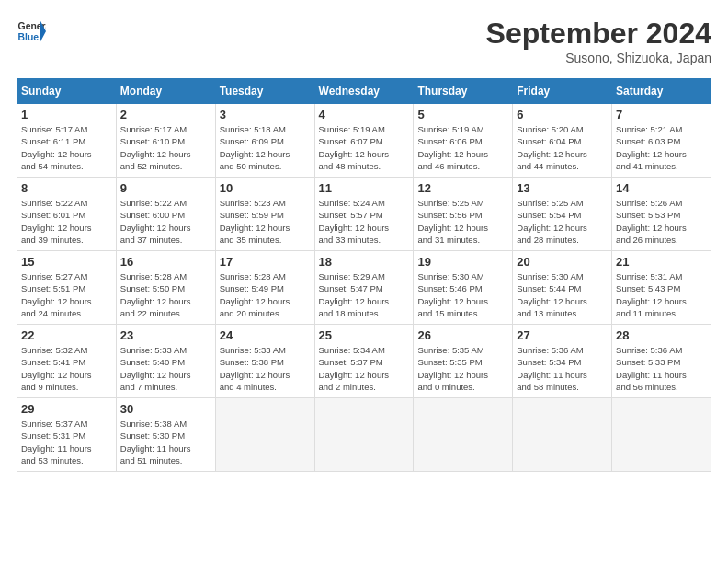  Describe the element at coordinates (265, 362) in the screenshot. I see `calendar-cell: 24Sunrise: 5:33 AM Sunset: 5:38 PM Dayli…` at that location.